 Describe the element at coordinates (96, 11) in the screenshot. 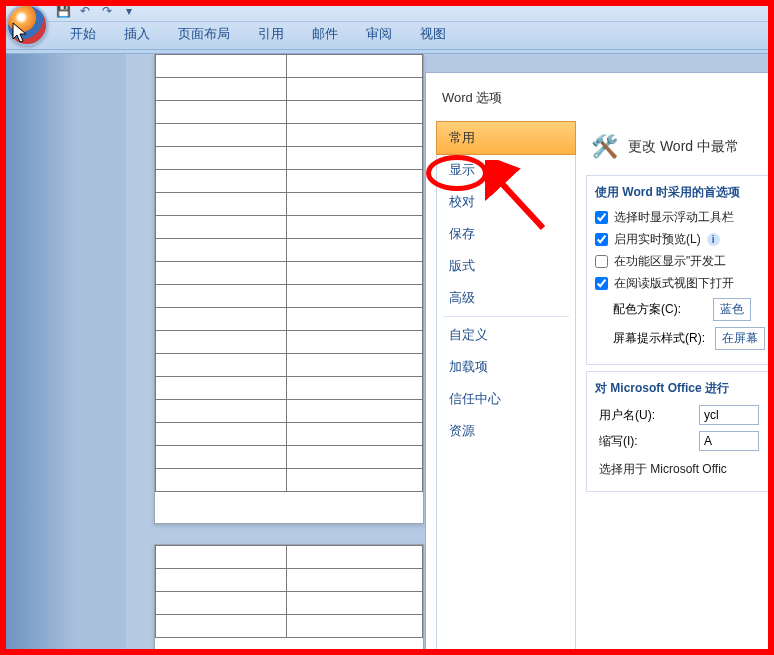

I see `quick-access-toolbar: 💾 ↶ ↷ ▾` at that location.